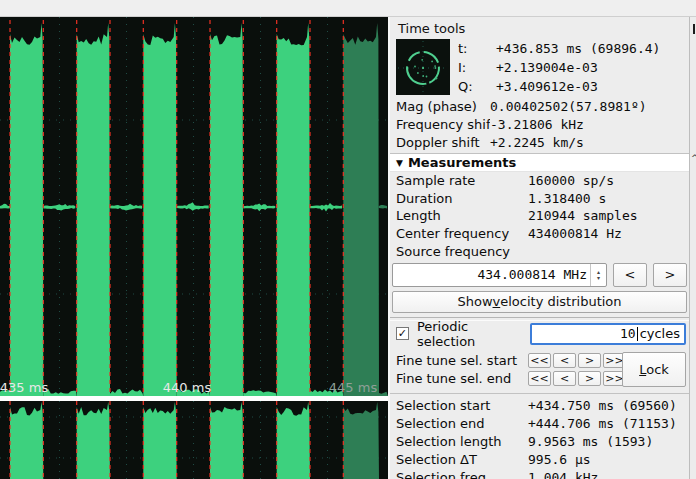  What do you see at coordinates (354, 388) in the screenshot?
I see `time-axis-label: 445 ms` at bounding box center [354, 388].